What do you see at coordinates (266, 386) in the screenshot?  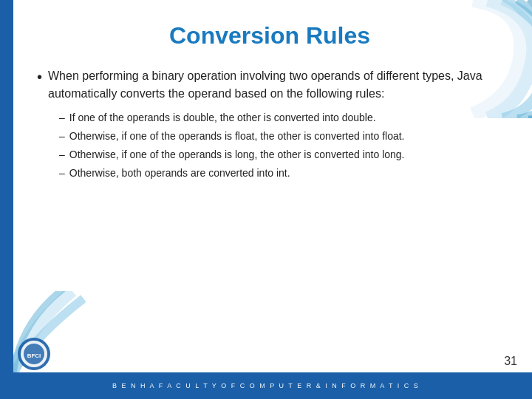 I see `bottom-text-area: B e n h a f a c u l t y o f c o m p u t …` at bounding box center [266, 386].